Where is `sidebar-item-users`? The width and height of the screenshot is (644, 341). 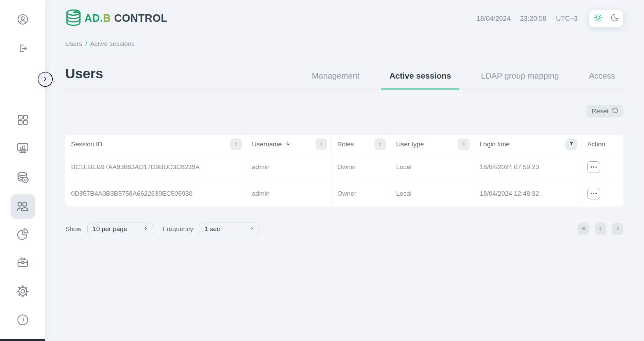 sidebar-item-users is located at coordinates (23, 207).